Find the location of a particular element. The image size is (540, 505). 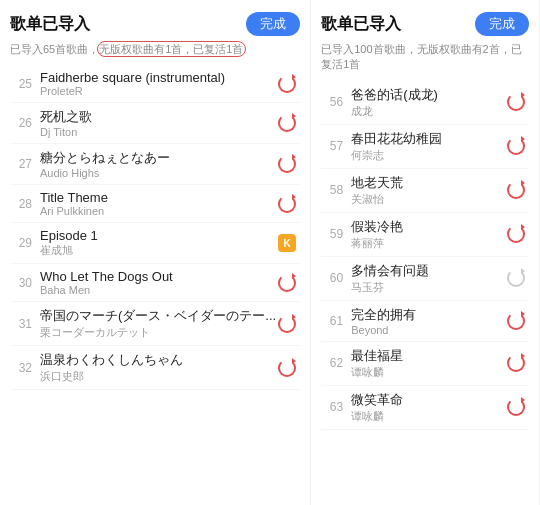

song-name: 温泉わくわくしんちゃん is located at coordinates (158, 360).